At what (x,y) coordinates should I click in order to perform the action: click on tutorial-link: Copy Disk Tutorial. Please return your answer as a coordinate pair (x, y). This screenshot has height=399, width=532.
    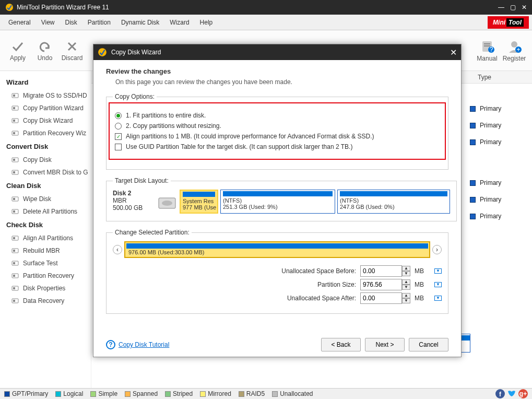
    Looking at the image, I should click on (144, 345).